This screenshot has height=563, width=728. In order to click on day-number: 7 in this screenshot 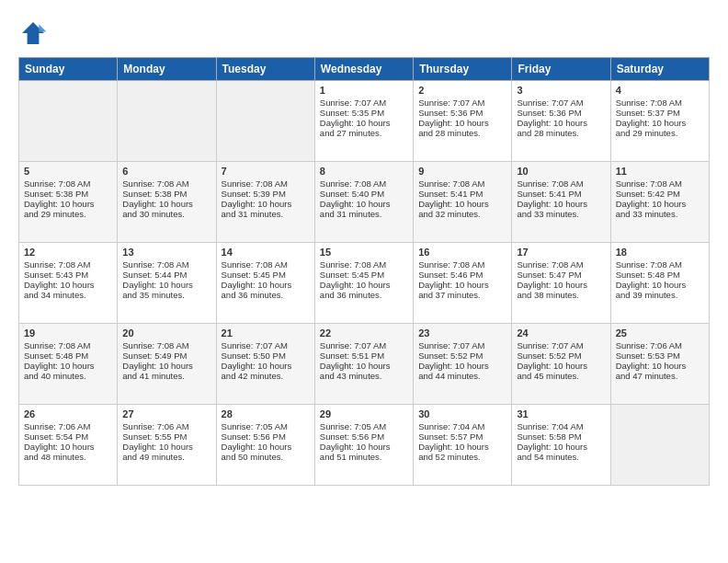, I will do `click(266, 171)`.